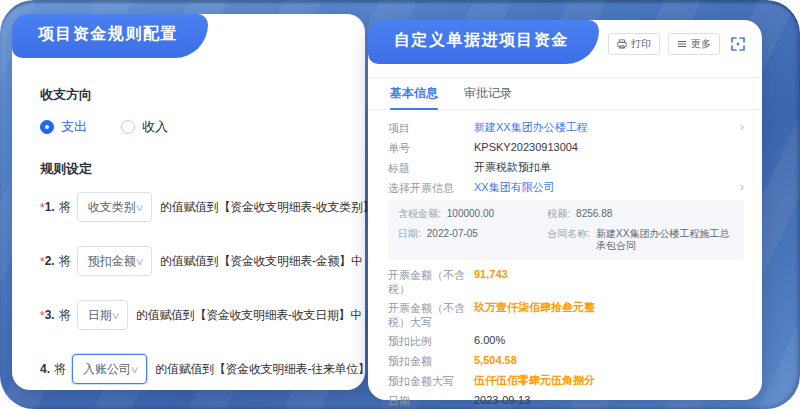  I want to click on rule-4-field-select: 入账公司 ∨, so click(110, 369).